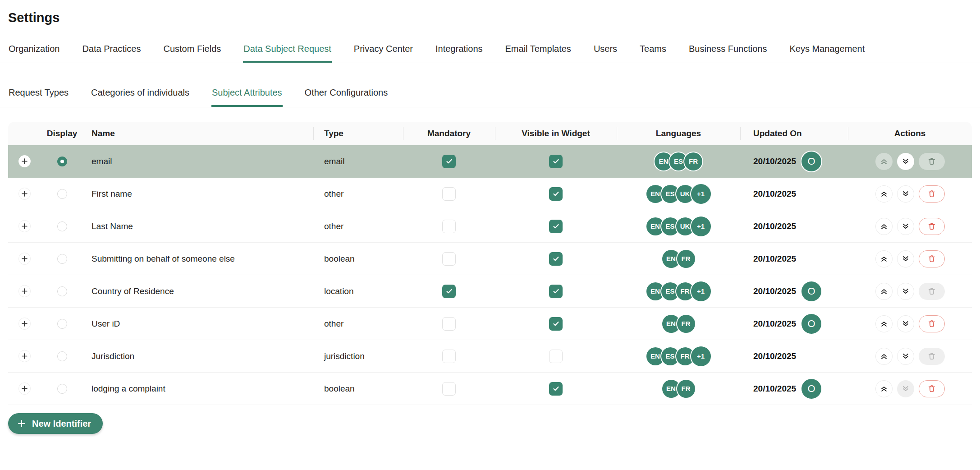 Image resolution: width=980 pixels, height=470 pixels. What do you see at coordinates (34, 53) in the screenshot?
I see `tab-organization: Organization` at bounding box center [34, 53].